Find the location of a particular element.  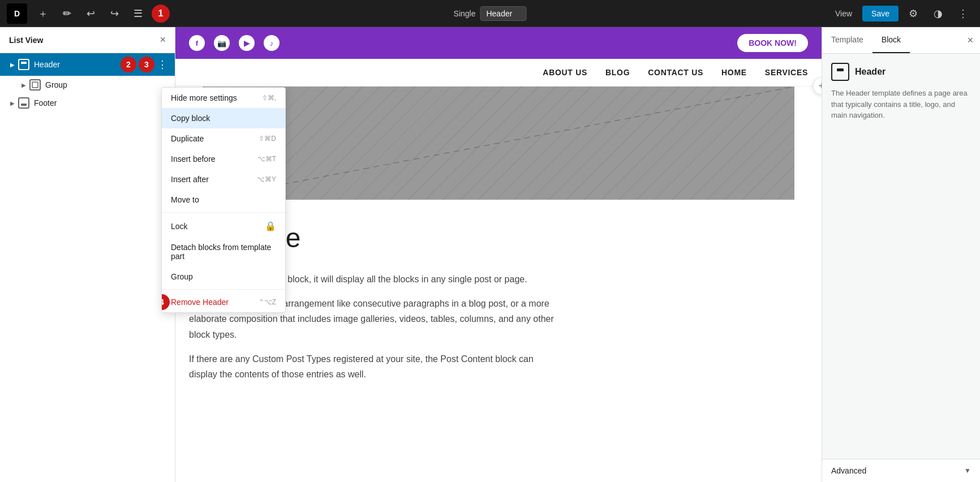

site-logo: D is located at coordinates (17, 14).